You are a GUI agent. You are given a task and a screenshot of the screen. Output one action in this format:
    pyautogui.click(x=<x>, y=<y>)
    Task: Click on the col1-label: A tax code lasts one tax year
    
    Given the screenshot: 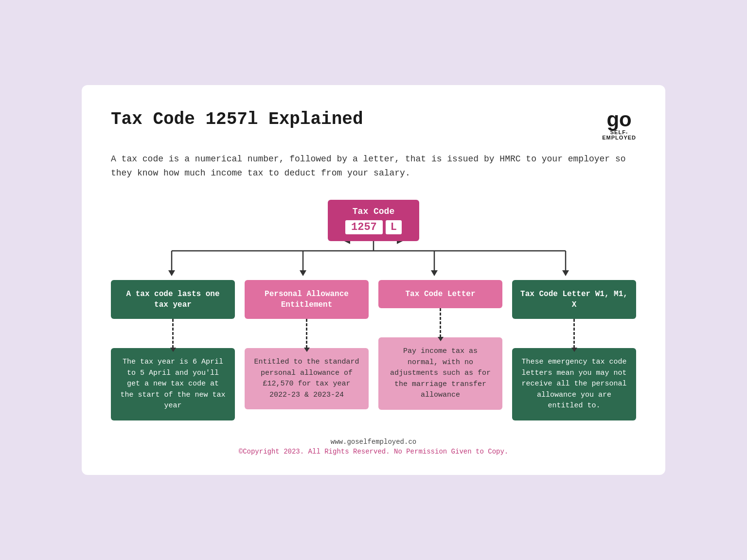 What is the action you would take?
    pyautogui.click(x=173, y=299)
    